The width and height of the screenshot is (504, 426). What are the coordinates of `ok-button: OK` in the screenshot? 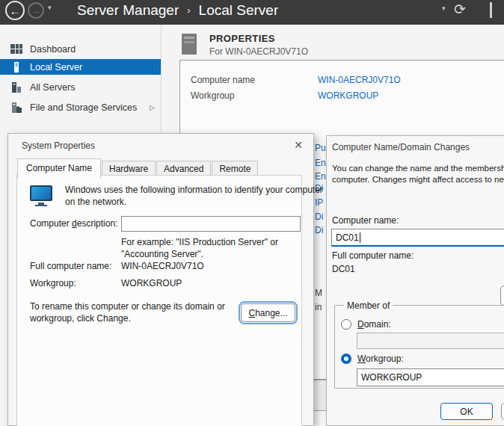 It's located at (467, 411).